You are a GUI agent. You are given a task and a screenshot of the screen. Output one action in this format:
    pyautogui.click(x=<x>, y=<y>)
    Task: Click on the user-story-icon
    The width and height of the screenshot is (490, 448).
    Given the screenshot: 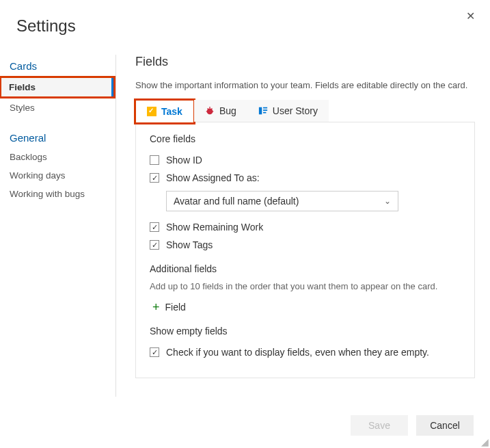 What is the action you would take?
    pyautogui.click(x=263, y=111)
    